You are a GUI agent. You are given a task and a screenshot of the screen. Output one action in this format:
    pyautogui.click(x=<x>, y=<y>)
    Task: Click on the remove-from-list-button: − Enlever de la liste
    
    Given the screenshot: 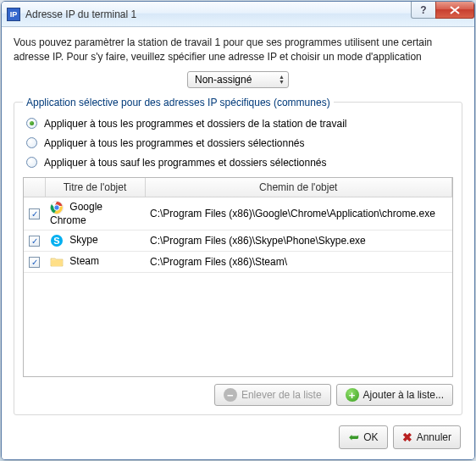 What is the action you would take?
    pyautogui.click(x=273, y=395)
    